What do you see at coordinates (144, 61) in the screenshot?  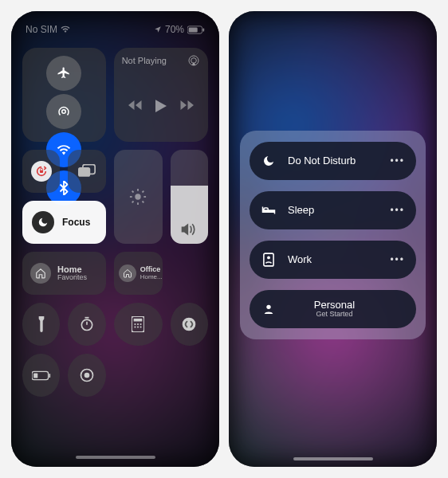 I see `media-title: Not Playing` at bounding box center [144, 61].